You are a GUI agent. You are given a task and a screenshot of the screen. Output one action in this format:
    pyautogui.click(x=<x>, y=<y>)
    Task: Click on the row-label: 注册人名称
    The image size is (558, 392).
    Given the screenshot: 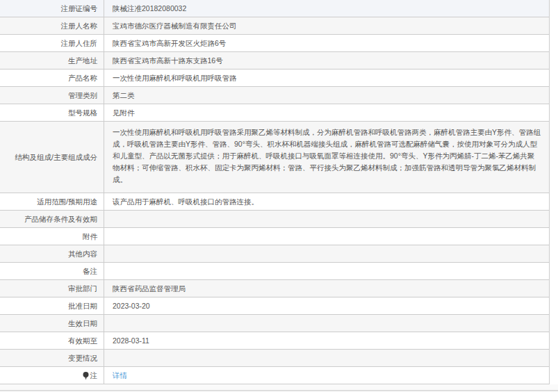 What is the action you would take?
    pyautogui.click(x=79, y=26)
    